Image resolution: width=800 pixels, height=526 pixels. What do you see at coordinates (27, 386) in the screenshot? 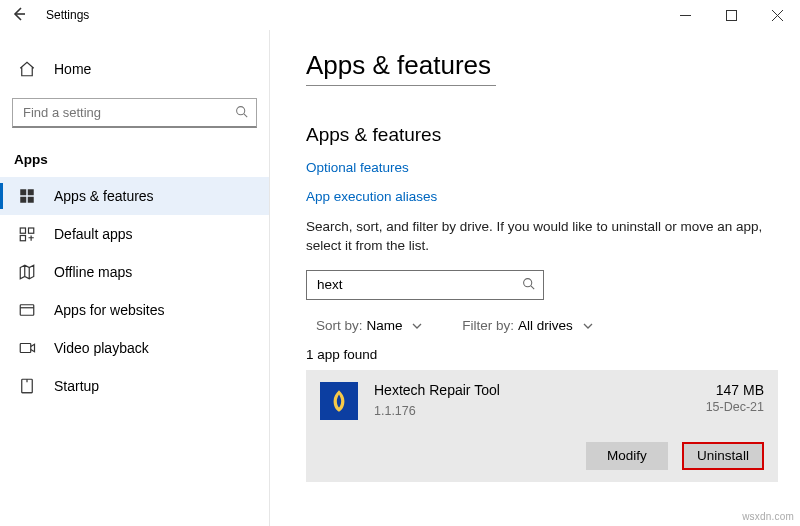
I see `startup-icon` at bounding box center [27, 386].